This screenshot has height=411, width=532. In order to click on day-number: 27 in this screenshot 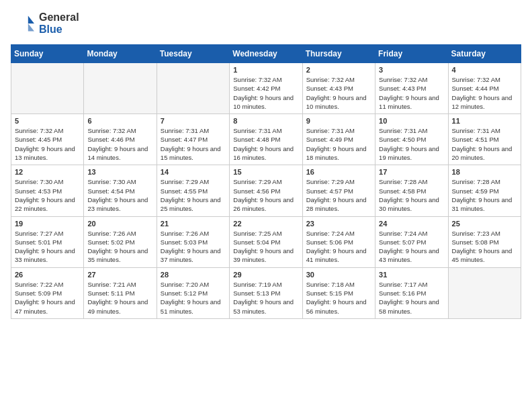, I will do `click(120, 275)`.